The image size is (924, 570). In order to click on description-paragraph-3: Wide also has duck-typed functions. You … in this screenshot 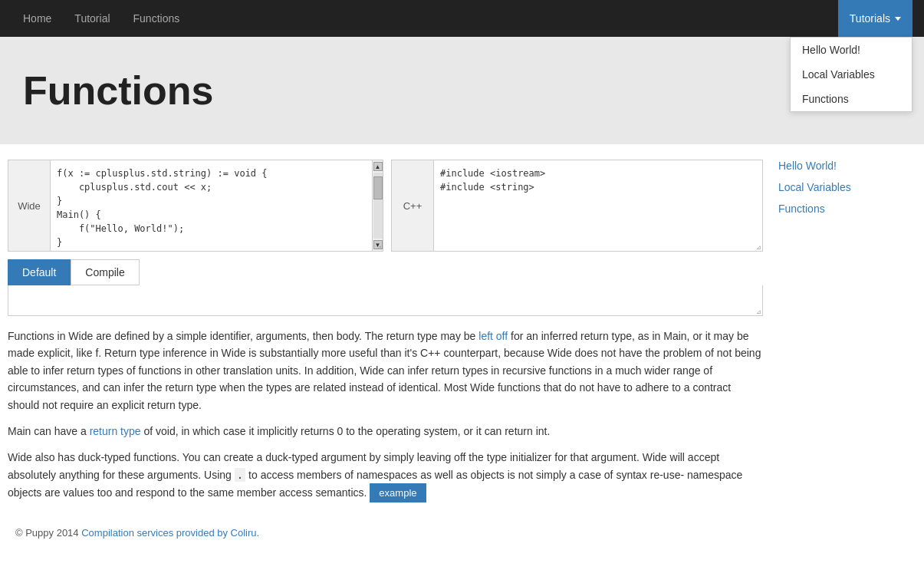, I will do `click(385, 476)`.